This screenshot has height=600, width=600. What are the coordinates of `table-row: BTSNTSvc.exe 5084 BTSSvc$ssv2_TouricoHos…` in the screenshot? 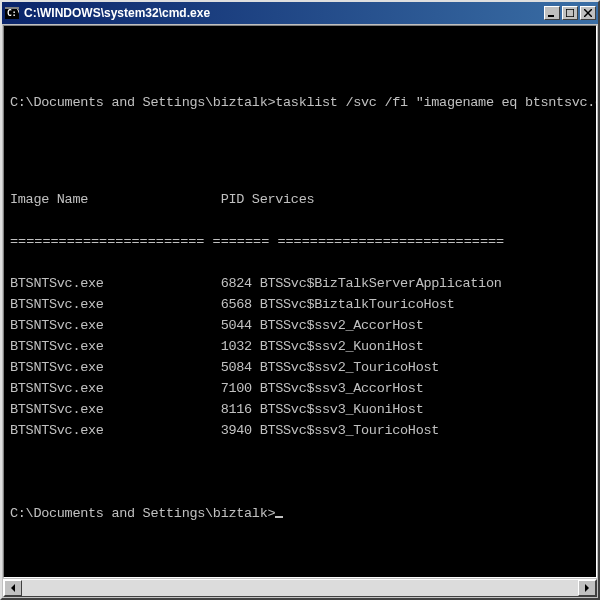 It's located at (300, 368).